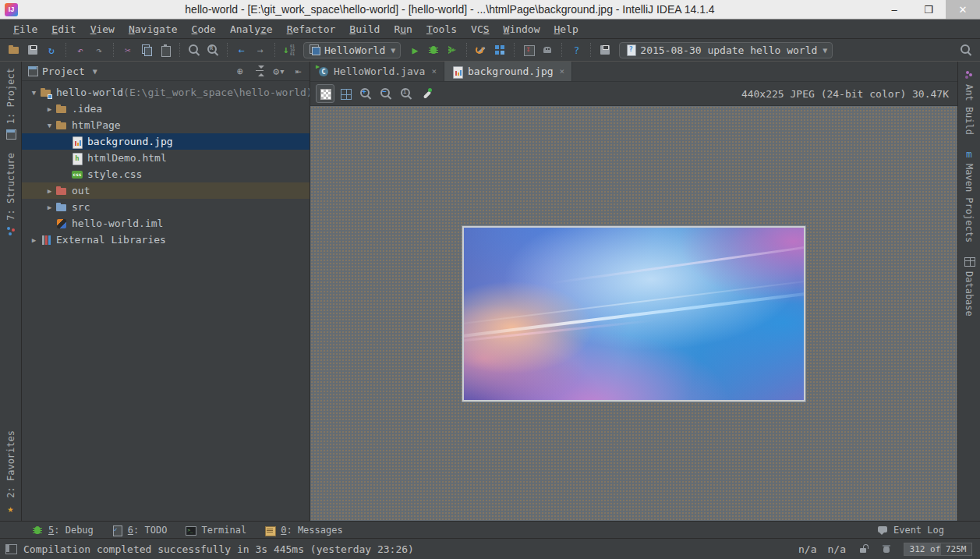 Image resolution: width=980 pixels, height=559 pixels. What do you see at coordinates (452, 50) in the screenshot?
I see `coverage-icon` at bounding box center [452, 50].